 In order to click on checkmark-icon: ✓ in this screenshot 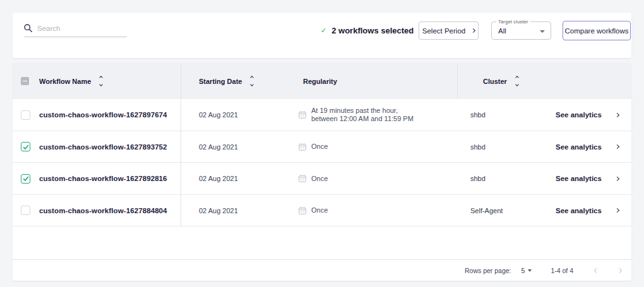, I will do `click(323, 30)`.